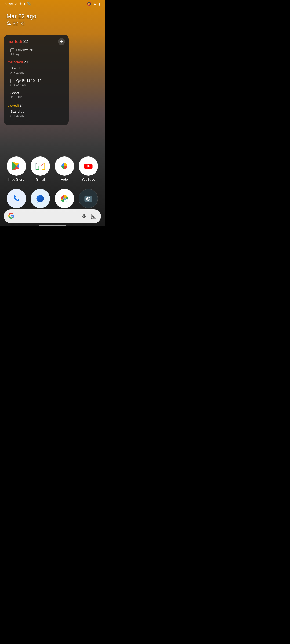 This screenshot has width=290, height=644. What do you see at coordinates (88, 199) in the screenshot?
I see `camera-dock-icon-circle` at bounding box center [88, 199].